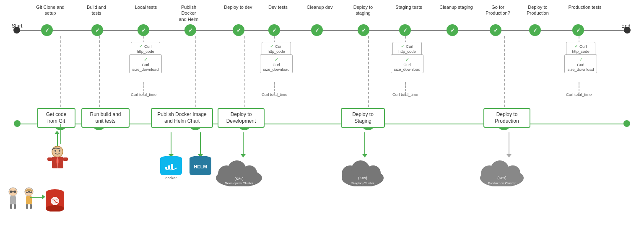  I want to click on arrow-jenkins-up, so click(57, 139).